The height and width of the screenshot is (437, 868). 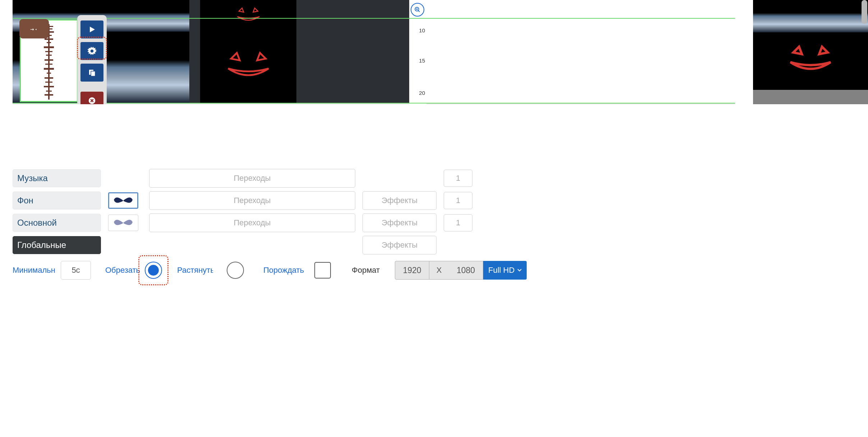 What do you see at coordinates (92, 51) in the screenshot?
I see `settings-button` at bounding box center [92, 51].